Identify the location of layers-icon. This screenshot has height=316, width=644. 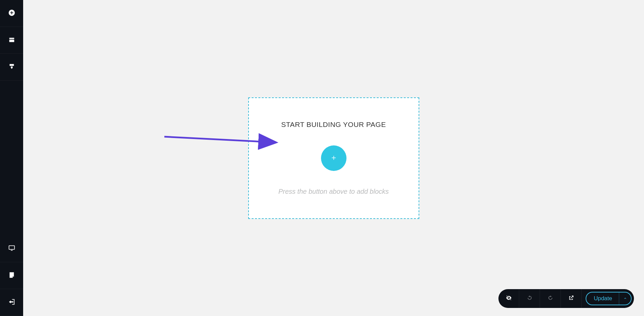
(12, 40).